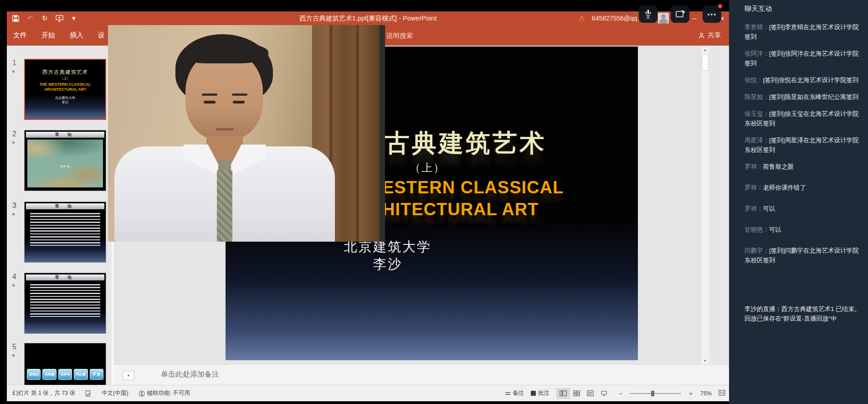 This screenshot has width=868, height=404. I want to click on scrollbar-thumb, so click(705, 62).